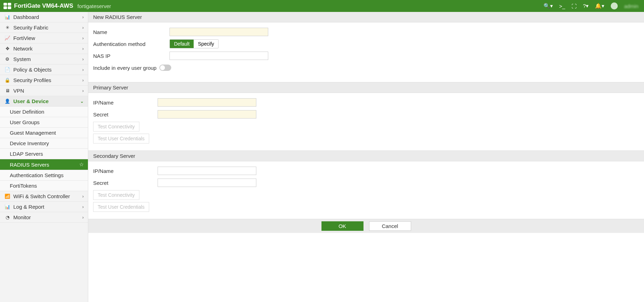  What do you see at coordinates (7, 69) in the screenshot?
I see `nav-icon: 📄` at bounding box center [7, 69].